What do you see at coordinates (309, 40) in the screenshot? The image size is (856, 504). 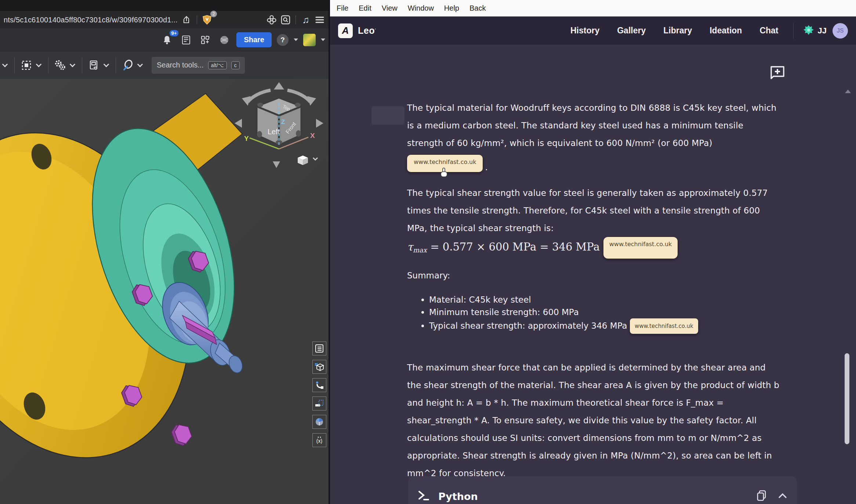 I see `user-avatar` at bounding box center [309, 40].